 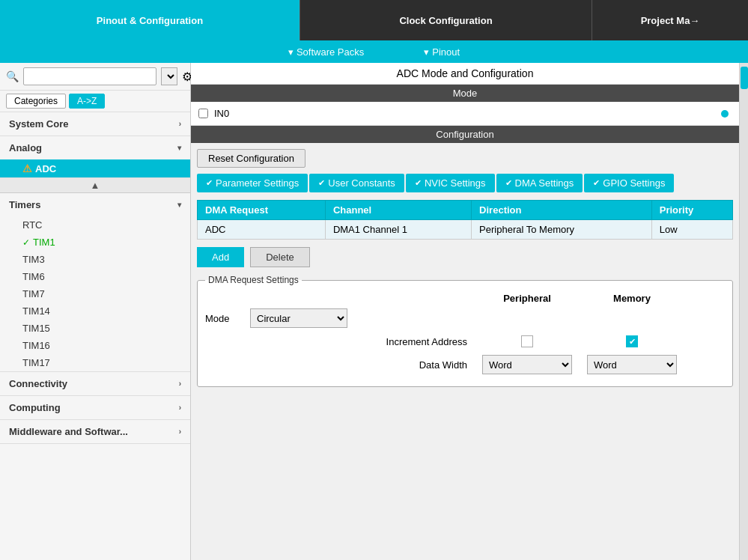 I want to click on dma-table: DMA Request Channel Direction Priority A…, so click(x=465, y=220).